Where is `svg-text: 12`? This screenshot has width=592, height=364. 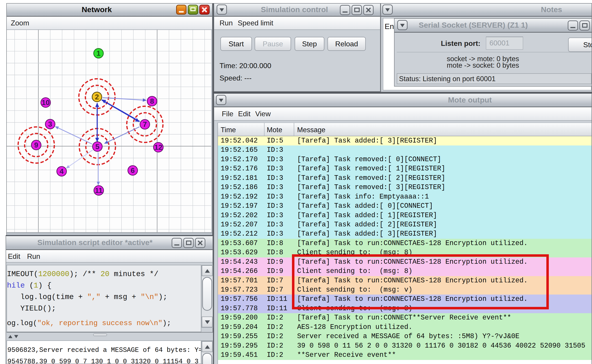
svg-text: 12 is located at coordinates (158, 147).